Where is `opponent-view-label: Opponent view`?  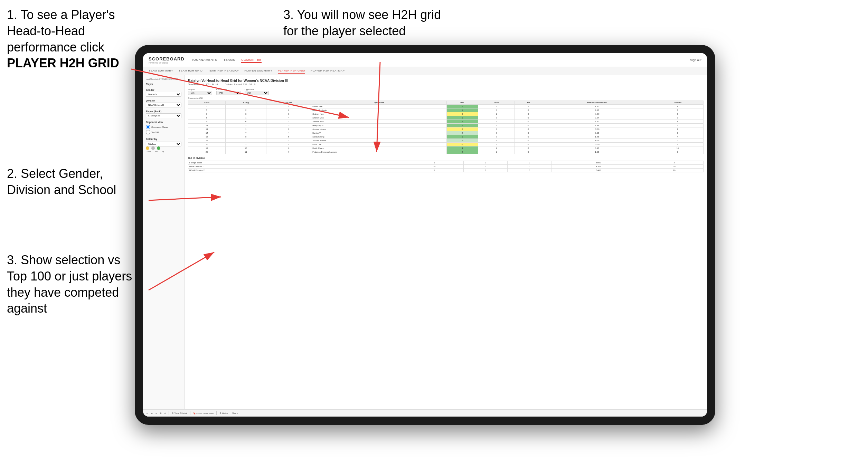
opponent-view-label: Opponent view is located at coordinates (164, 122).